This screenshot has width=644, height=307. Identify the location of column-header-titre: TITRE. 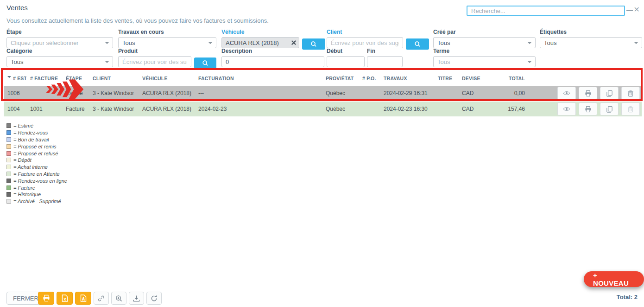
(446, 78).